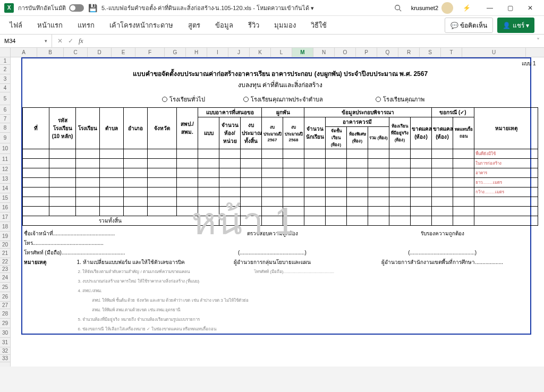 This screenshot has width=544, height=392. I want to click on tab-insert: แทรก, so click(86, 25).